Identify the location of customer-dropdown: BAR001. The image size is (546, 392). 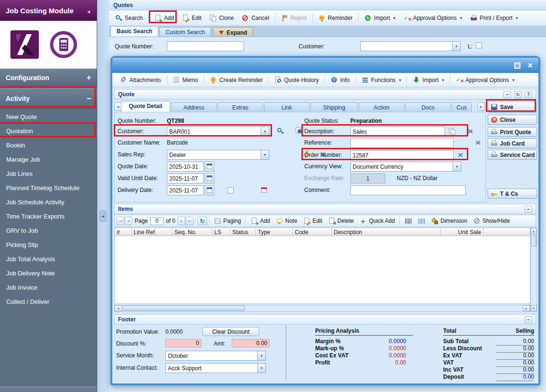
(218, 132).